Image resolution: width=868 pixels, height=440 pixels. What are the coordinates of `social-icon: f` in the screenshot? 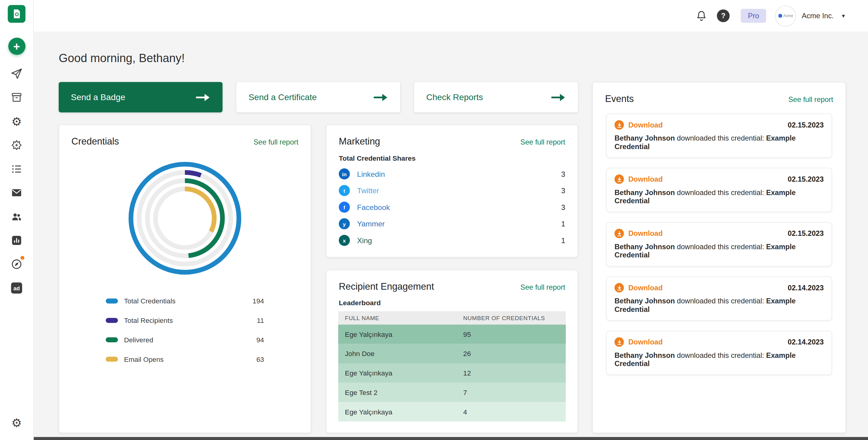 It's located at (344, 207).